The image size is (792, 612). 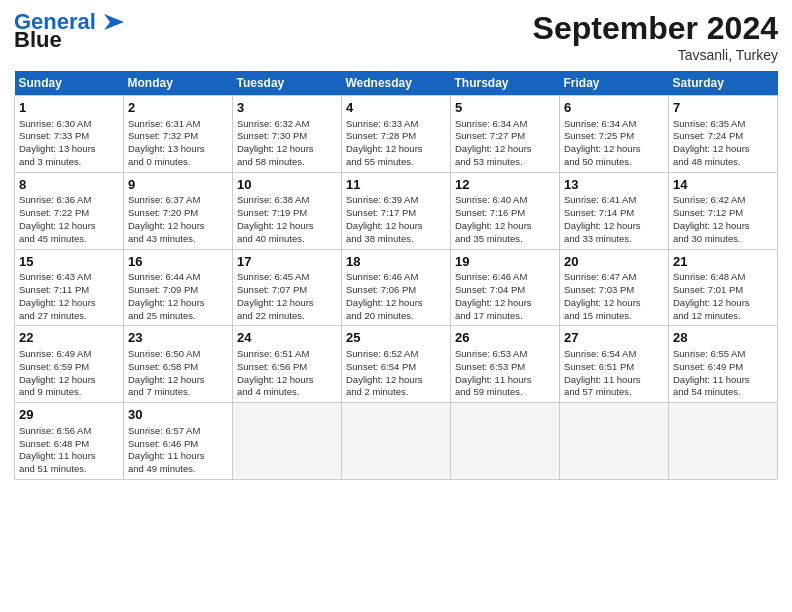 I want to click on day-info: and 3 minutes., so click(x=69, y=162).